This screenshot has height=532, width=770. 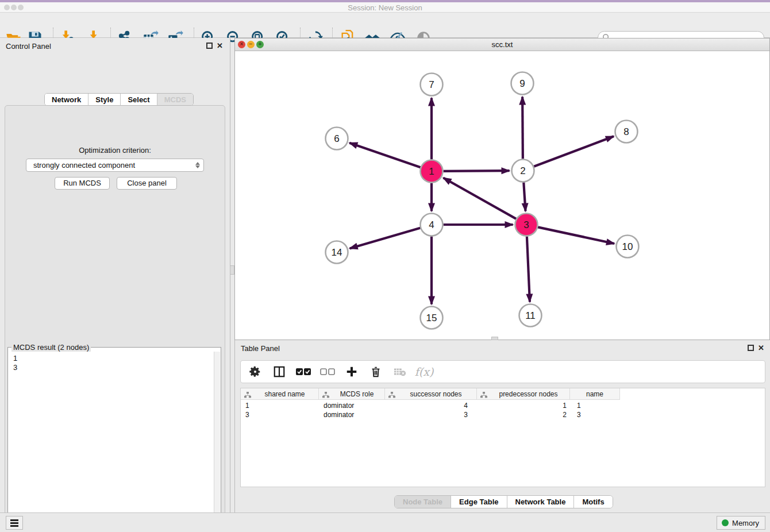 I want to click on network-window-titlebar: × − + scc.txt, so click(x=502, y=45).